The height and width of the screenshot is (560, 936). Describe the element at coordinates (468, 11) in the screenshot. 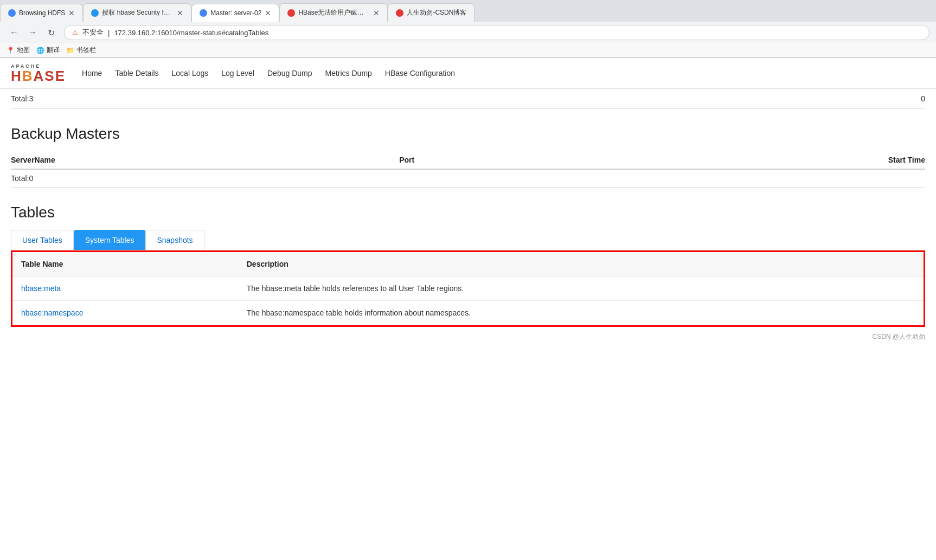

I see `tab-bar: Browsing HDFS ✕ 授权 hbase Security featur…` at that location.